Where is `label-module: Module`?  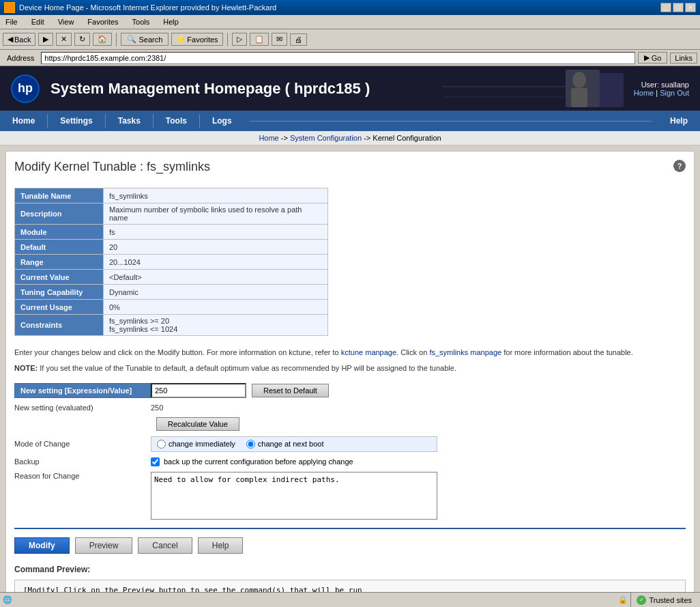 label-module: Module is located at coordinates (59, 232).